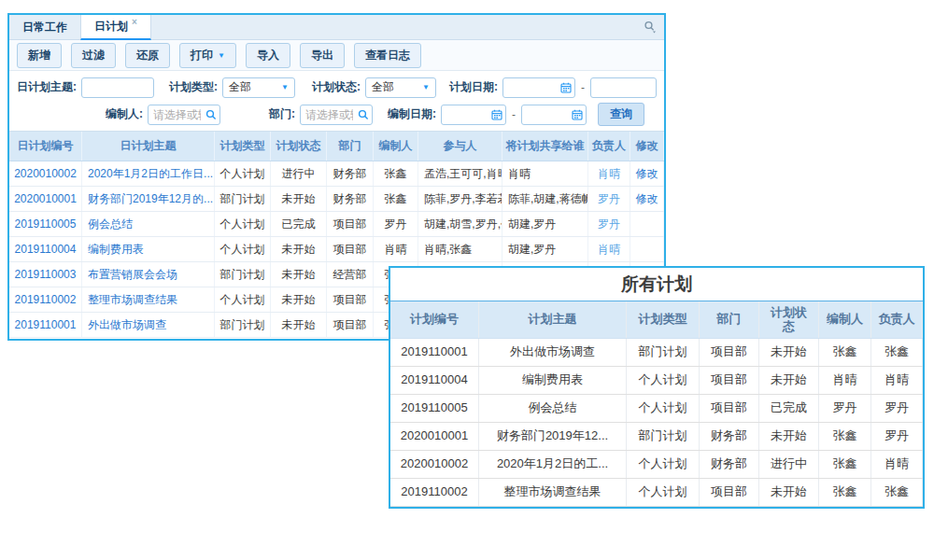 Image resolution: width=934 pixels, height=560 pixels. Describe the element at coordinates (111, 26) in the screenshot. I see `tab-label: 日计划` at that location.